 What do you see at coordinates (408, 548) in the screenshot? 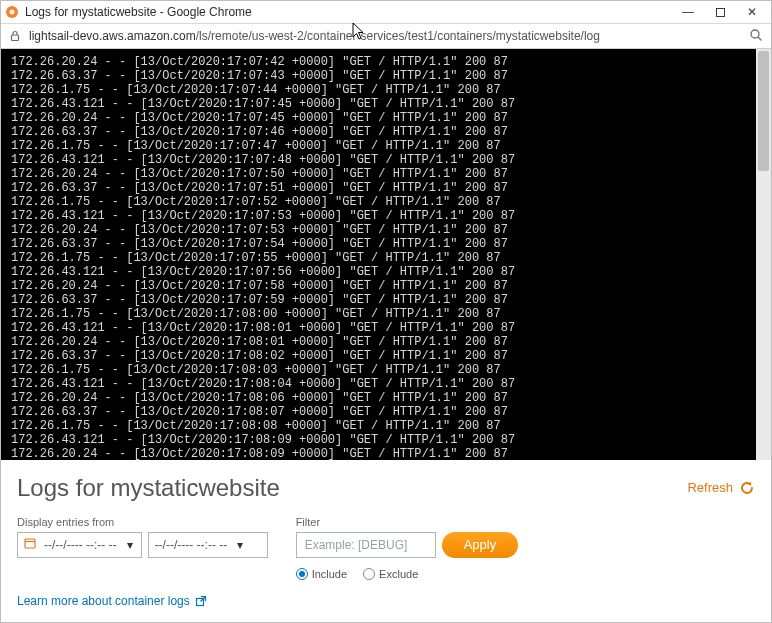
I see `filter-group: Filter Apply Include Exclude` at bounding box center [408, 548].